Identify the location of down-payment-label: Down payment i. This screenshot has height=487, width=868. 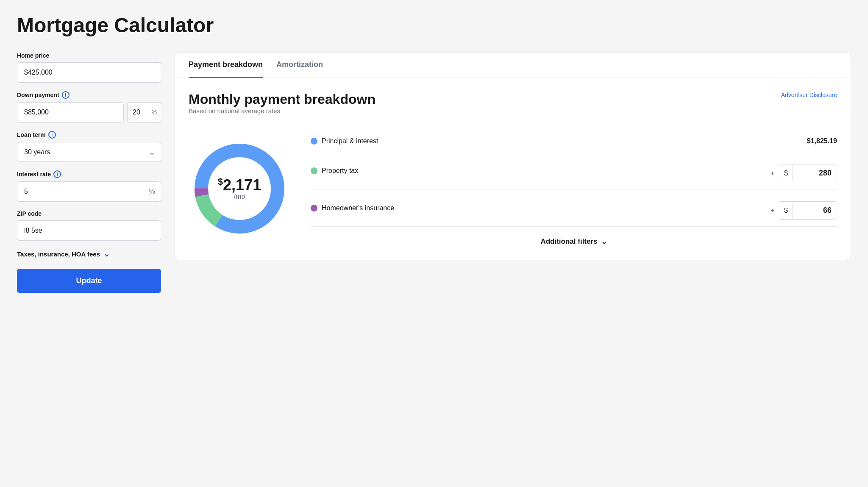
(89, 95).